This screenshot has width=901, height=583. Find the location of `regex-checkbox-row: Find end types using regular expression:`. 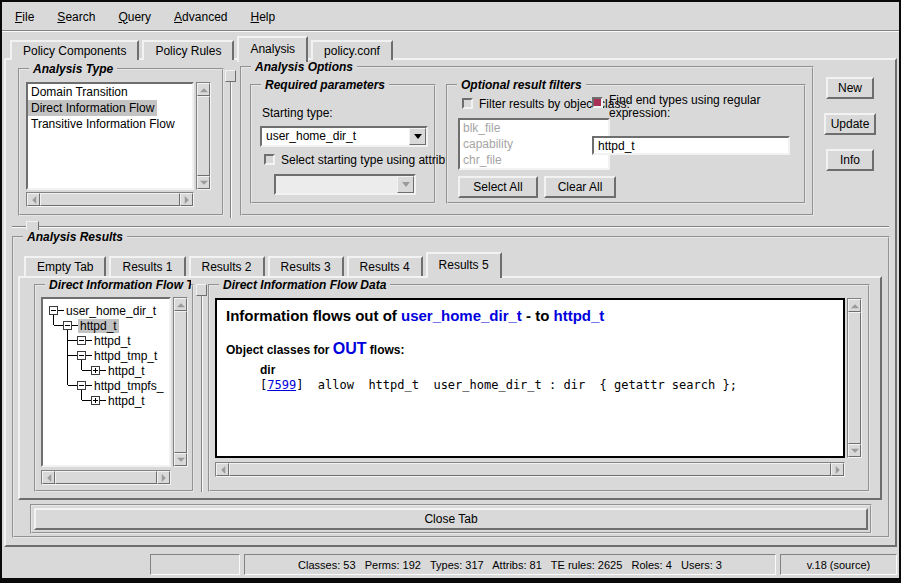

regex-checkbox-row: Find end types using regular expression: is located at coordinates (694, 107).